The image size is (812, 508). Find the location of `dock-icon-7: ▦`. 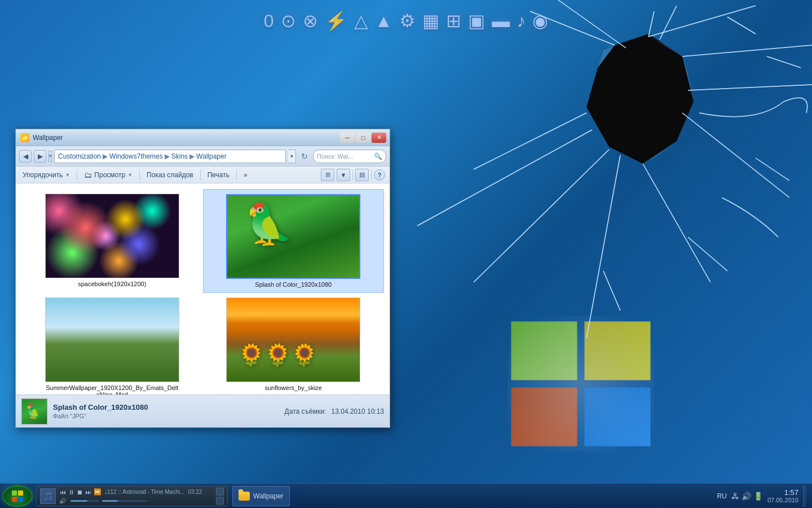

dock-icon-7: ▦ is located at coordinates (431, 21).